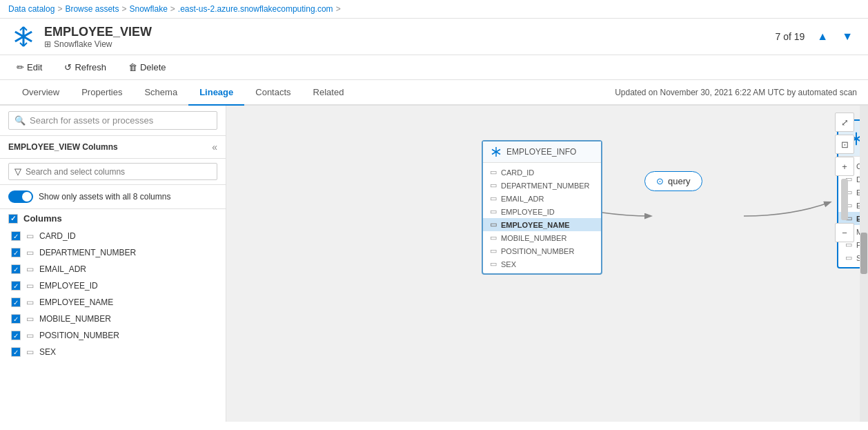  Describe the element at coordinates (21, 68) in the screenshot. I see `edit-icon: ✏` at that location.